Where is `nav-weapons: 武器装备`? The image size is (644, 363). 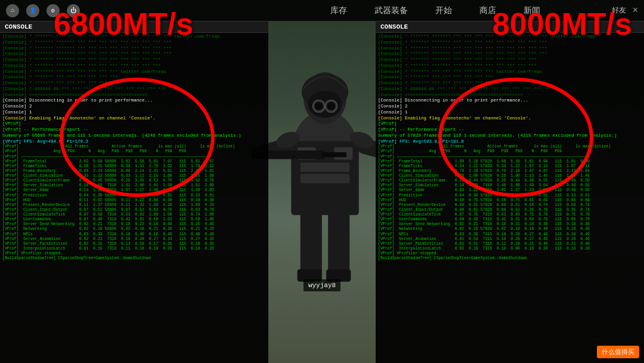 nav-weapons: 武器装备 is located at coordinates (391, 11).